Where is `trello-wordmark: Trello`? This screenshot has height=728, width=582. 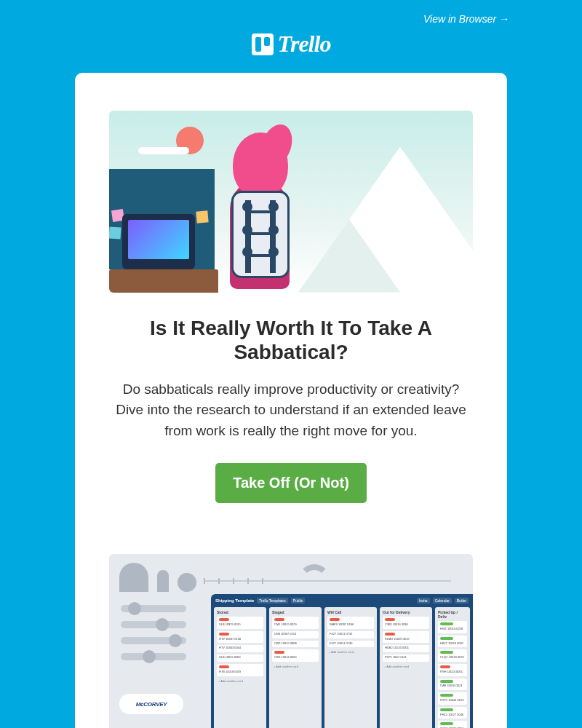 trello-wordmark: Trello is located at coordinates (304, 44).